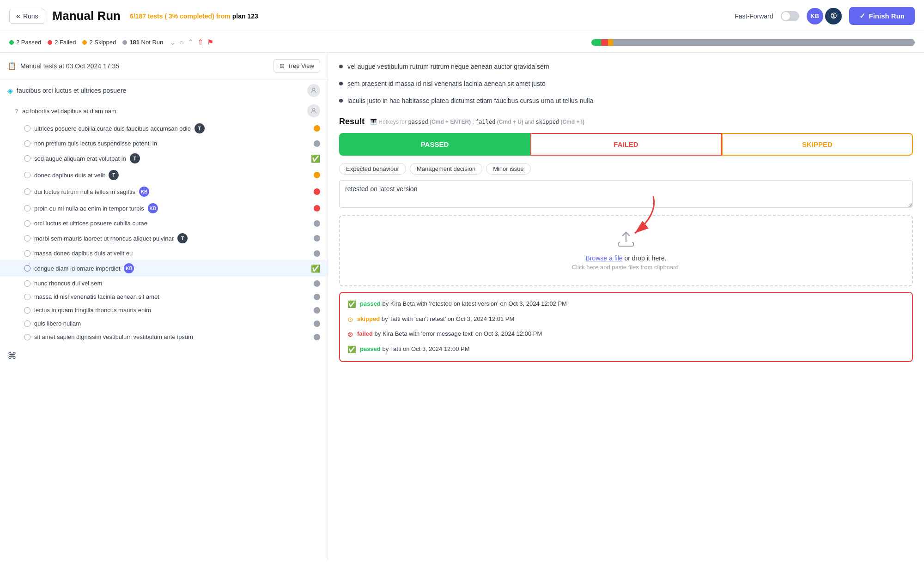  I want to click on history-text: passed by Kira Beta with 'retested on la…, so click(463, 304).